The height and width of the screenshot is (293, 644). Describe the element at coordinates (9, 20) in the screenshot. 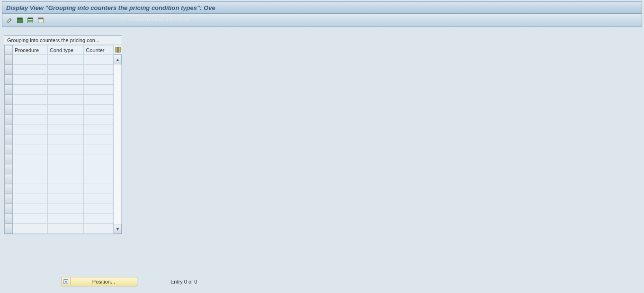

I see `change-display-button` at that location.